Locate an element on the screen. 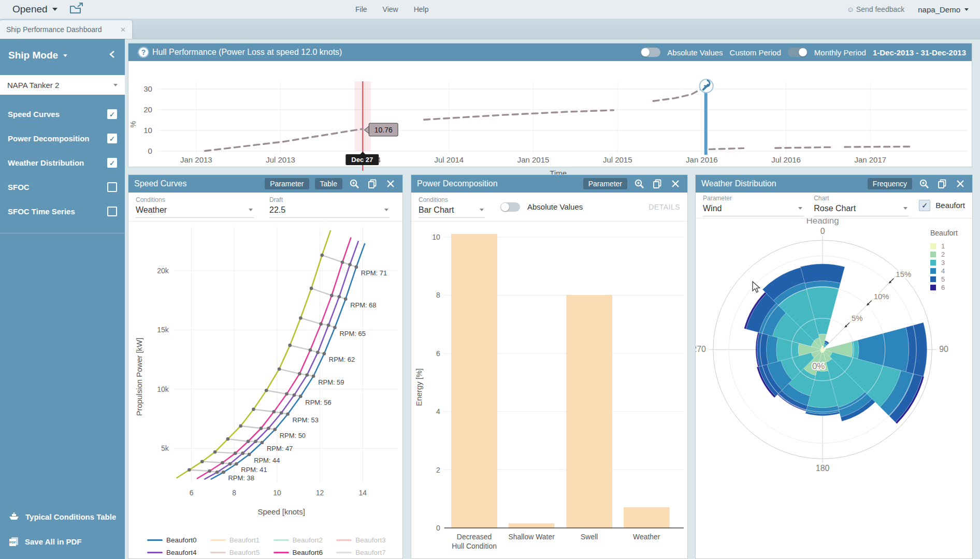 The width and height of the screenshot is (980, 559). parameter-value: Wind is located at coordinates (712, 209).